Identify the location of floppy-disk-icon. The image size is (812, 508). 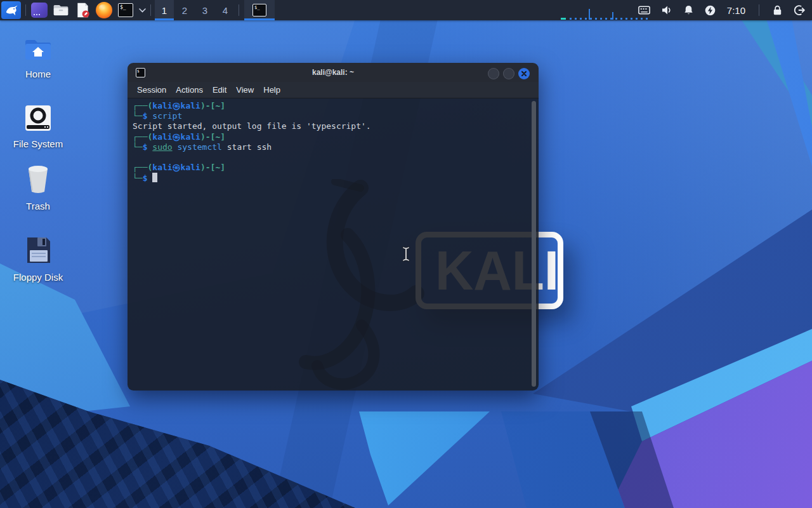
(38, 250).